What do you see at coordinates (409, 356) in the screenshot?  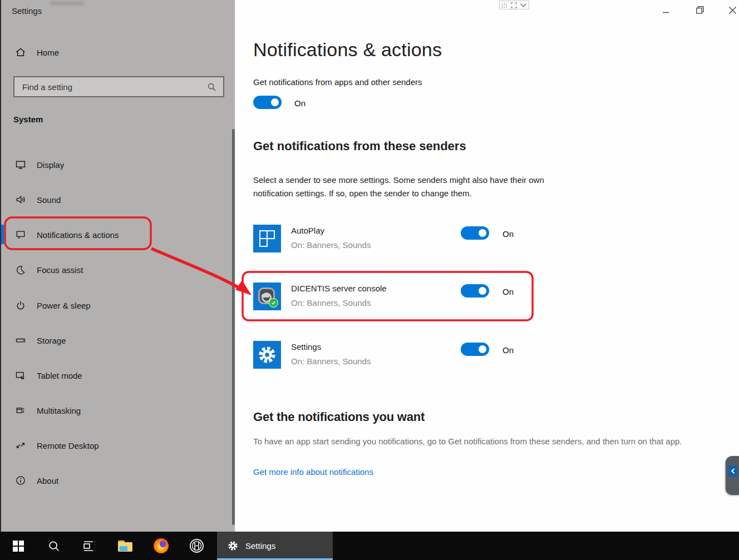 I see `sender-row-settings: Settings On: Banners, Sounds On` at bounding box center [409, 356].